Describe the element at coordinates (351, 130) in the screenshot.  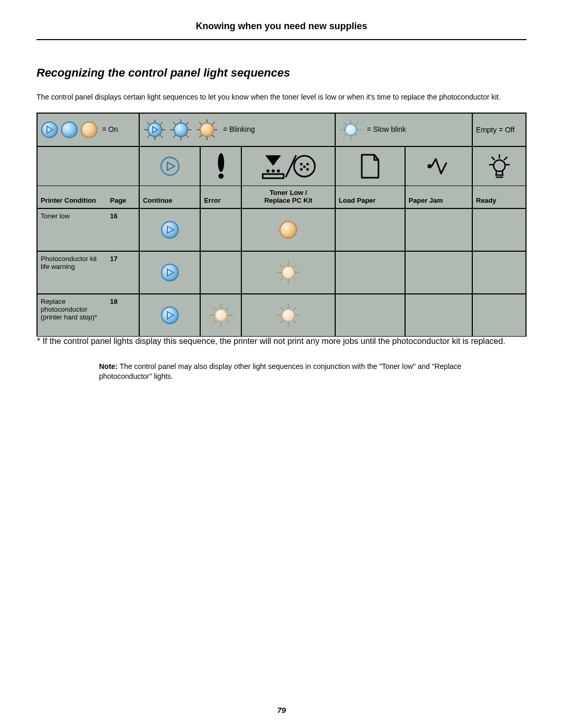
I see `slowblink-icon` at that location.